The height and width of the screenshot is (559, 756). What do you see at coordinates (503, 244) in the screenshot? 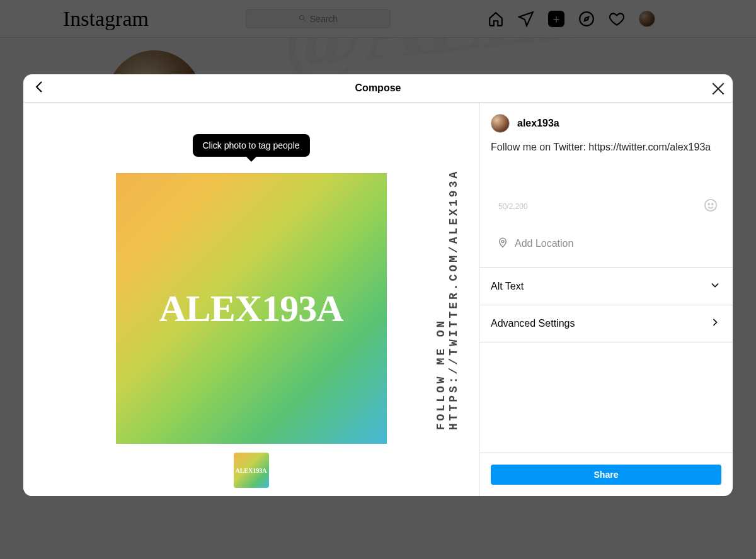
I see `location-pin-icon` at bounding box center [503, 244].